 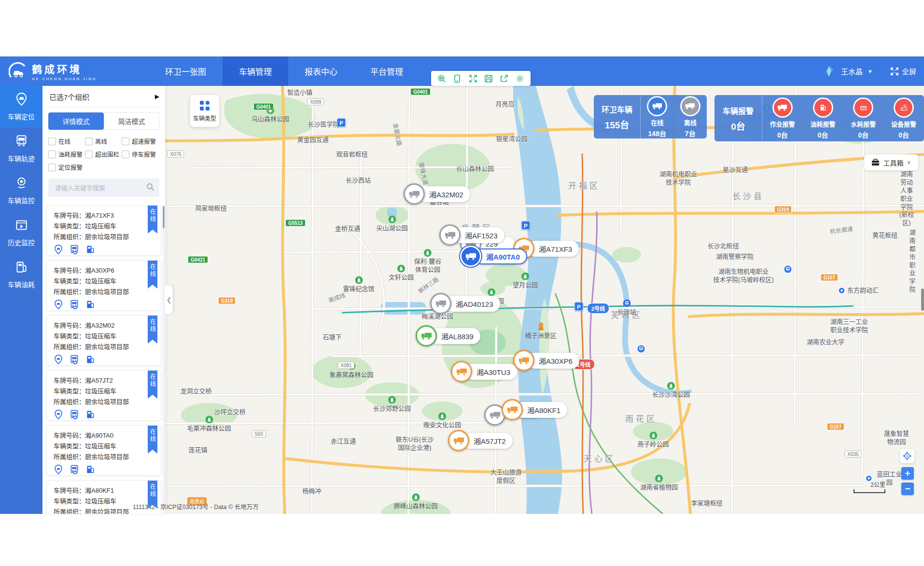 What do you see at coordinates (448, 336) in the screenshot?
I see `vehicle-marker-湘AL8839: 湘AL8839` at bounding box center [448, 336].